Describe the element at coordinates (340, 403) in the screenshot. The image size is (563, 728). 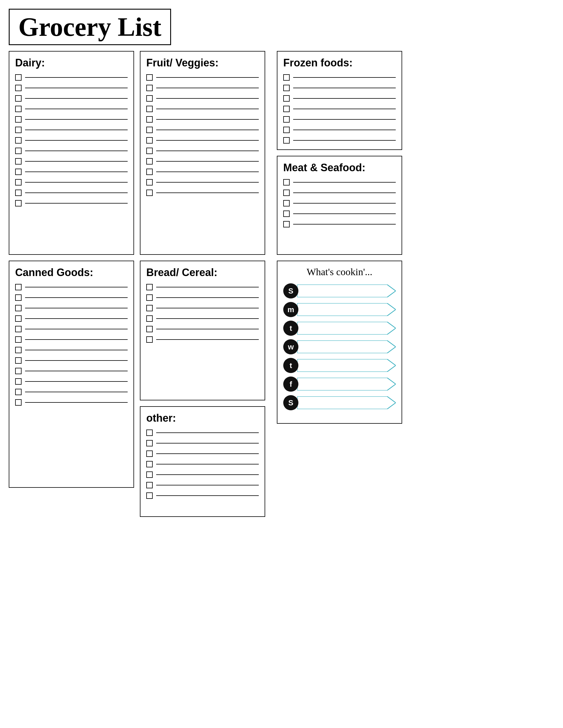
I see `day-row-saturday: S` at that location.